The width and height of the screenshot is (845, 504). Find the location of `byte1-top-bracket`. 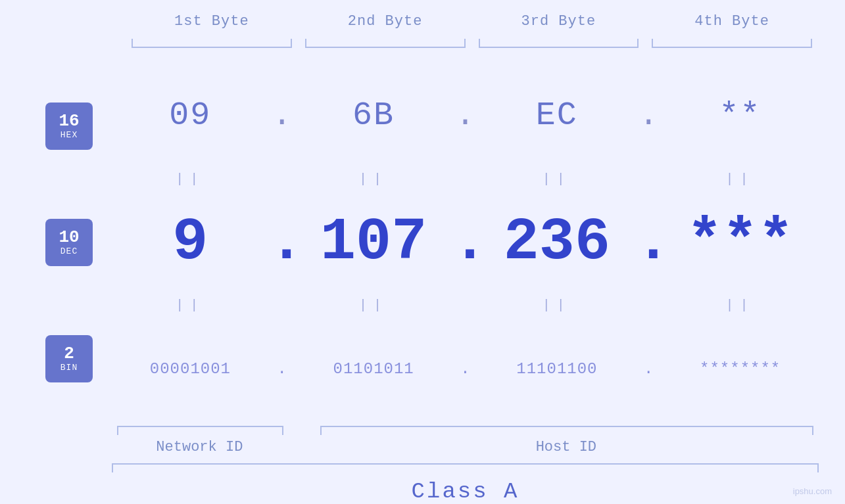

byte1-top-bracket is located at coordinates (212, 42).